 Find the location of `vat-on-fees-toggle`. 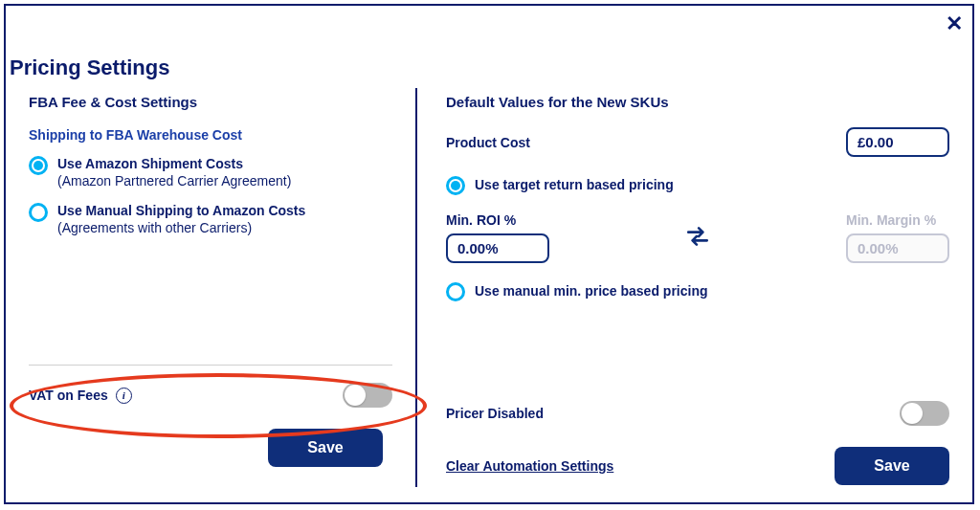

vat-on-fees-toggle is located at coordinates (368, 395).